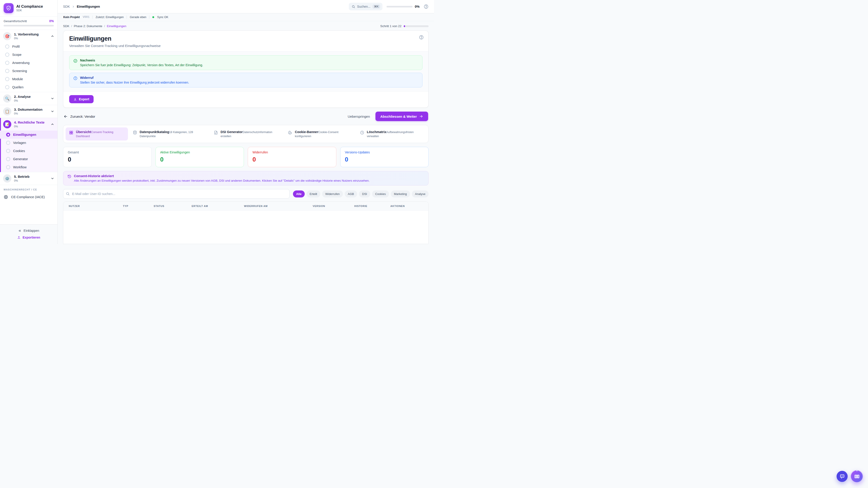  Describe the element at coordinates (18, 87) in the screenshot. I see `item-label: Quellen` at that location.